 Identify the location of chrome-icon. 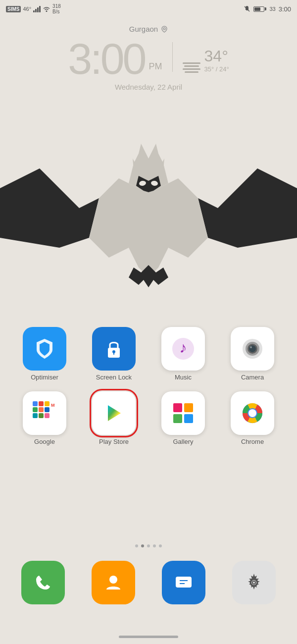
(252, 413).